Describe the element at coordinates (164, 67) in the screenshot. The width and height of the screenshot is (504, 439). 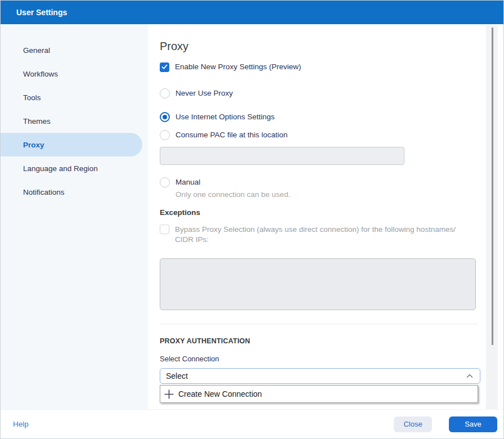
I see `check-icon` at that location.